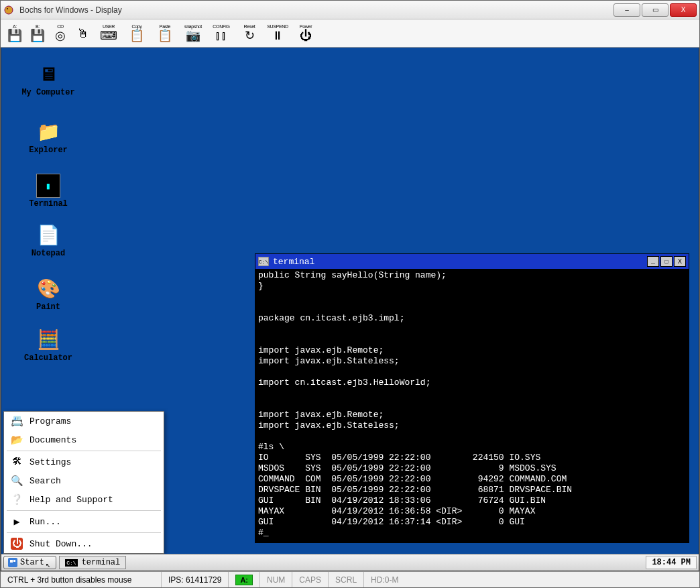  Describe the element at coordinates (48, 74) in the screenshot. I see `desktop-icon-image: 🖥` at that location.